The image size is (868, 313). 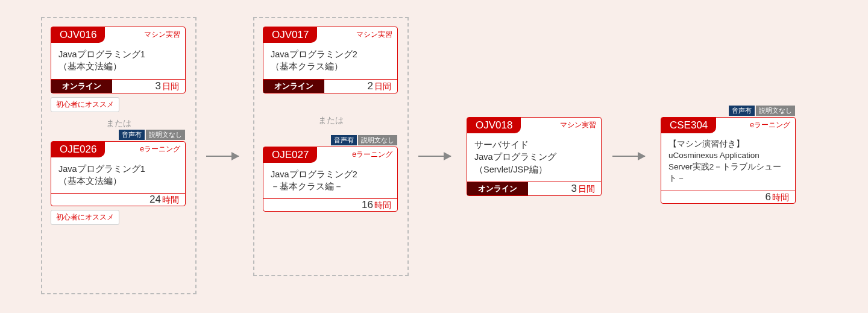 What do you see at coordinates (688, 125) in the screenshot?
I see `course-code: CSE304` at bounding box center [688, 125].